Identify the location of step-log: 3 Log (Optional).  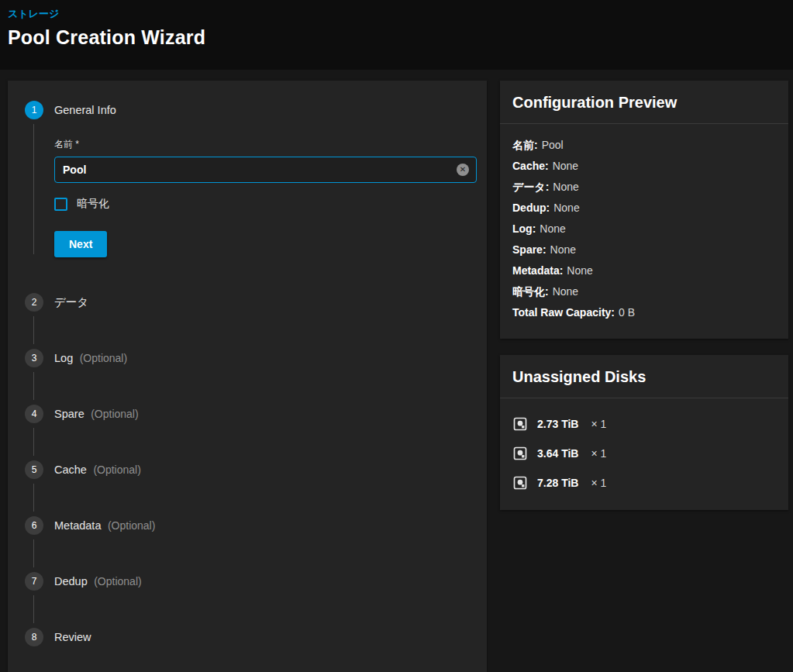
(247, 358).